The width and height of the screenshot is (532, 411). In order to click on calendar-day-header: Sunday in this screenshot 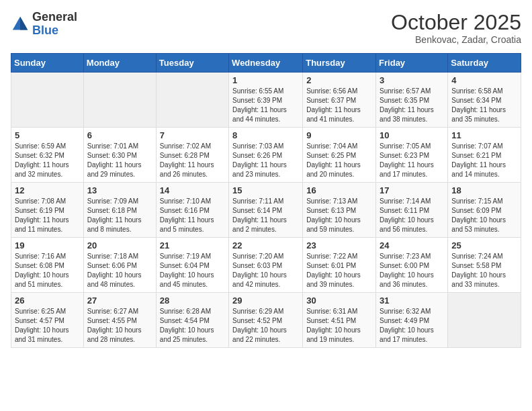, I will do `click(48, 63)`.